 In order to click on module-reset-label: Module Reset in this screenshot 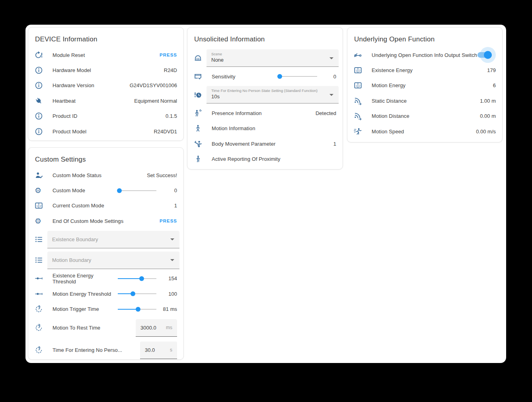, I will do `click(103, 55)`.